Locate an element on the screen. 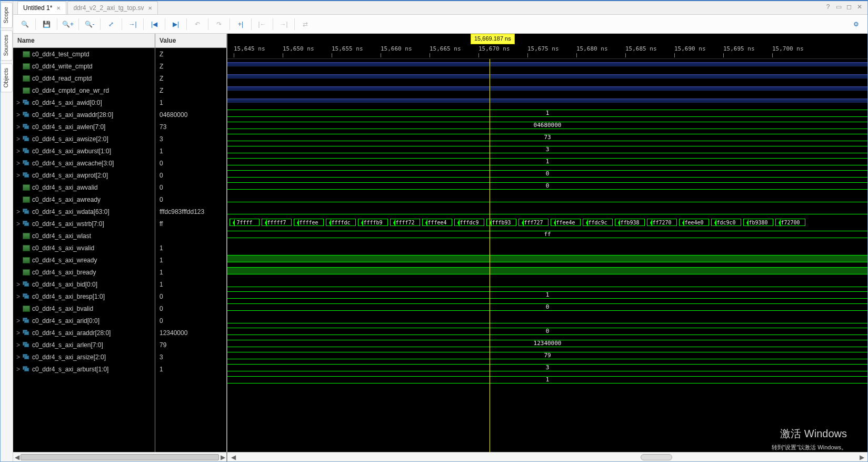 This screenshot has height=462, width=868. wave-hscroll-thumb is located at coordinates (656, 457).